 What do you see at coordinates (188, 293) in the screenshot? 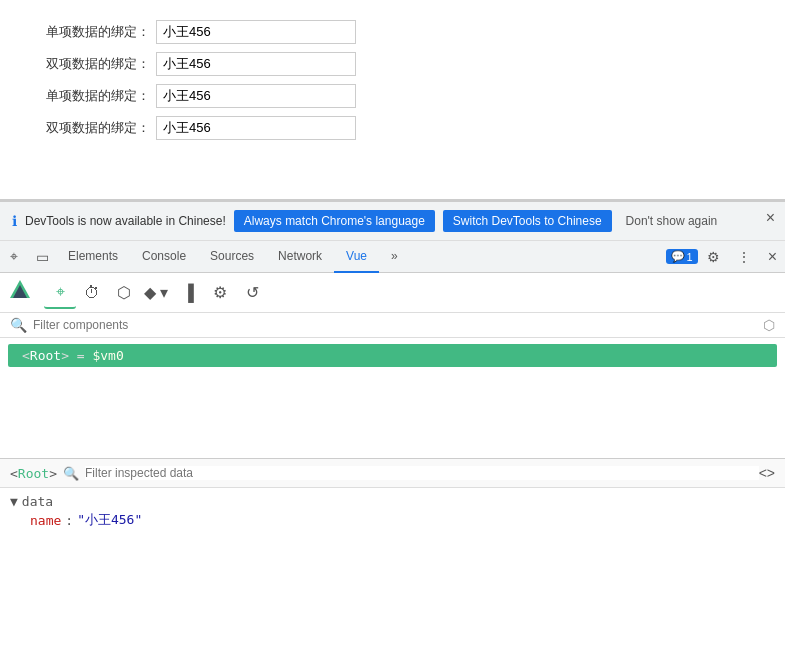
I see `performance-btn: ▐` at bounding box center [188, 293].